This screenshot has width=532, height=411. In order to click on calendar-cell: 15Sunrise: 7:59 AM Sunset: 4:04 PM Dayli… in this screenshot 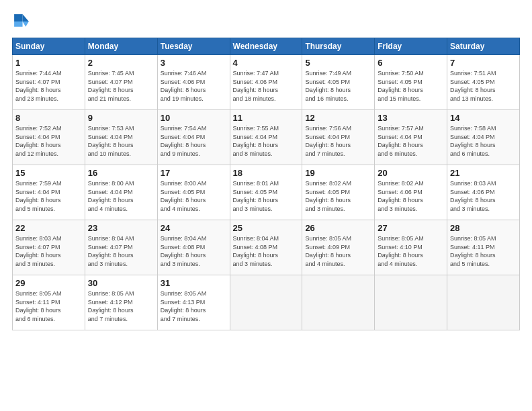, I will do `click(49, 193)`.